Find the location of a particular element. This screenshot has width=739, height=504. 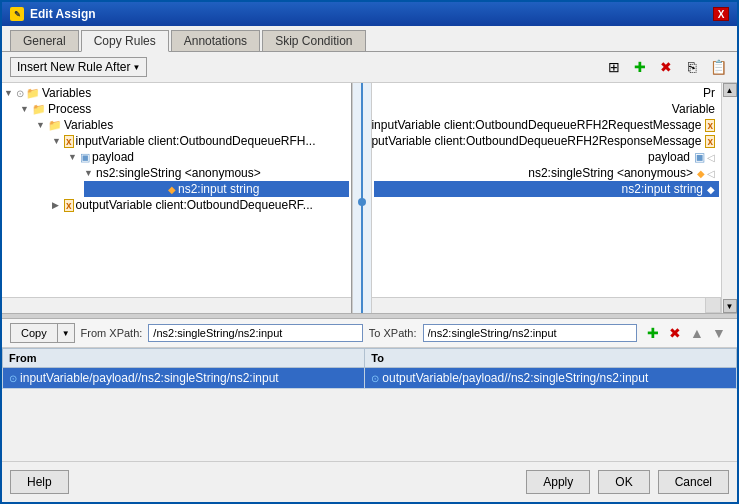

insert-rule-dropdown-arrow: ▼ is located at coordinates (136, 68).